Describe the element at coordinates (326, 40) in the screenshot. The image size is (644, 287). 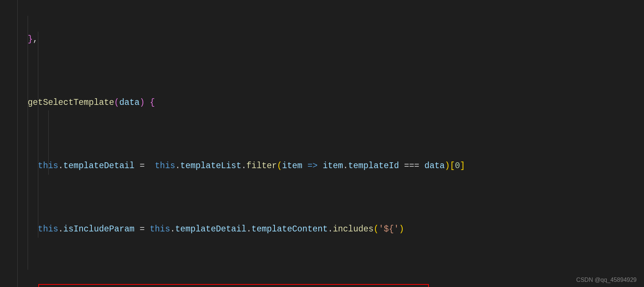
I see `code-line: },` at that location.